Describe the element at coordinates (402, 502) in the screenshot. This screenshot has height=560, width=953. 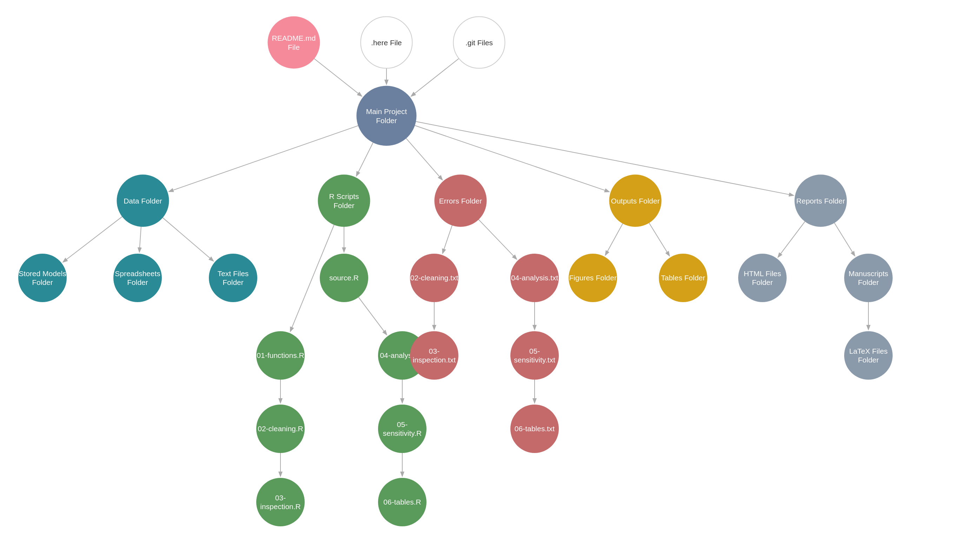
I see `node-tables06r: 06-tables.R` at that location.